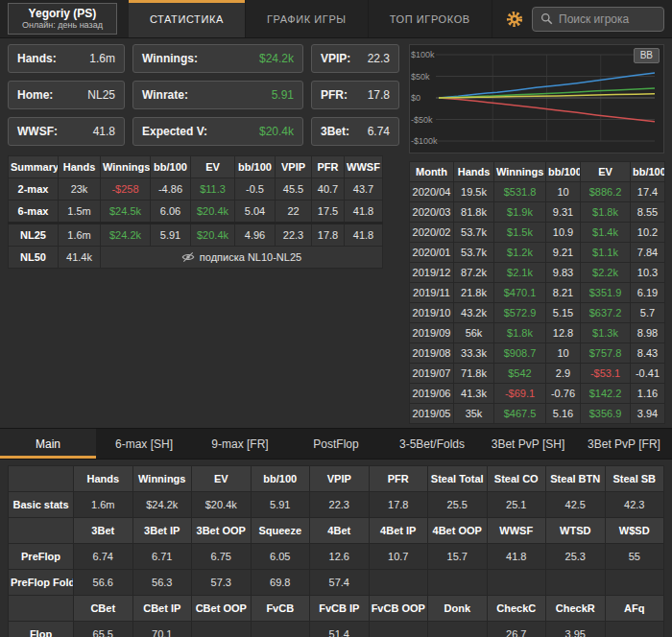 The width and height of the screenshot is (672, 637). Describe the element at coordinates (162, 505) in the screenshot. I see `stats-cell: $24.2k` at that location.